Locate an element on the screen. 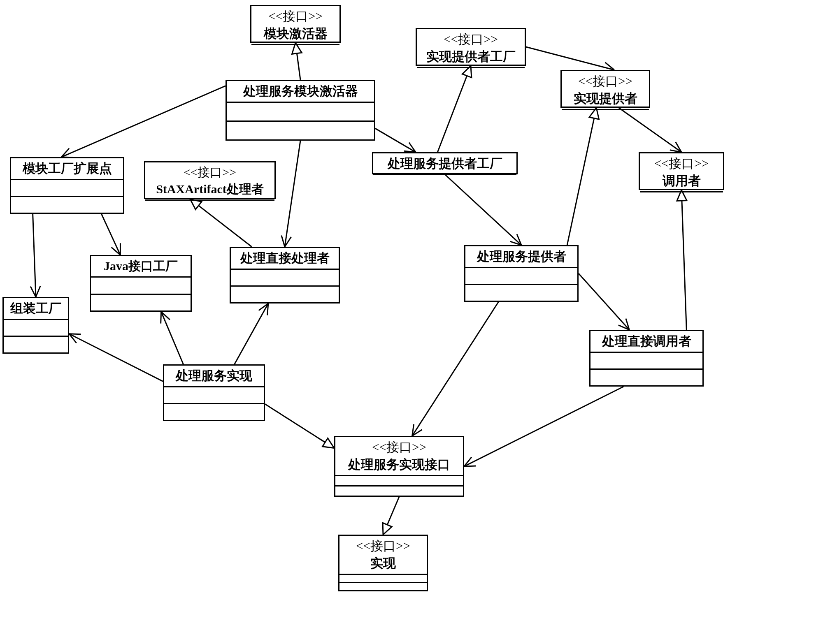  class-name: 组装工厂 is located at coordinates (36, 308).